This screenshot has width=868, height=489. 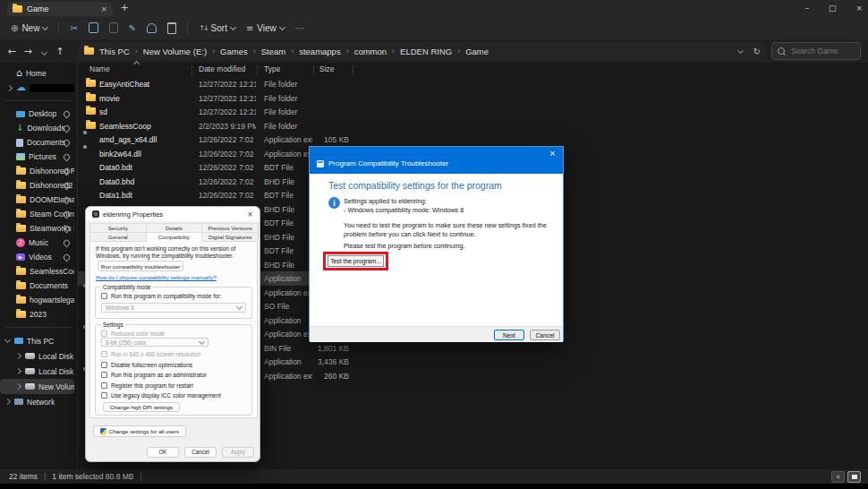 I want to click on sidebar-item-hogwartslegacy-exe: hogwartslegacy.exe, so click(x=38, y=300).